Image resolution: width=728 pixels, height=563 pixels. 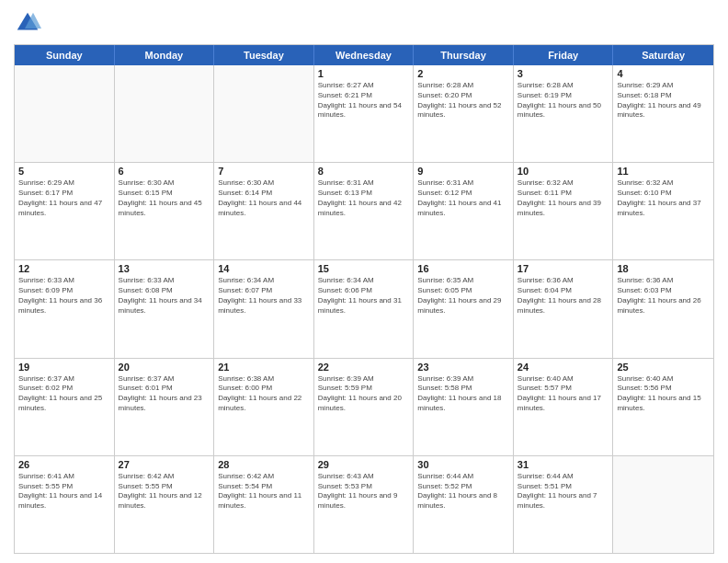 What do you see at coordinates (563, 74) in the screenshot?
I see `day-number: 3` at bounding box center [563, 74].